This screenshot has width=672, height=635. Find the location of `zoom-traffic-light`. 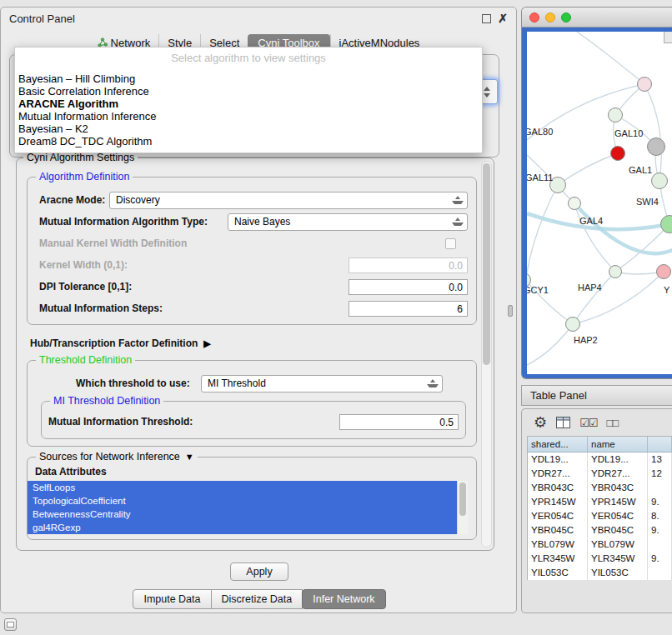

zoom-traffic-light is located at coordinates (566, 18).